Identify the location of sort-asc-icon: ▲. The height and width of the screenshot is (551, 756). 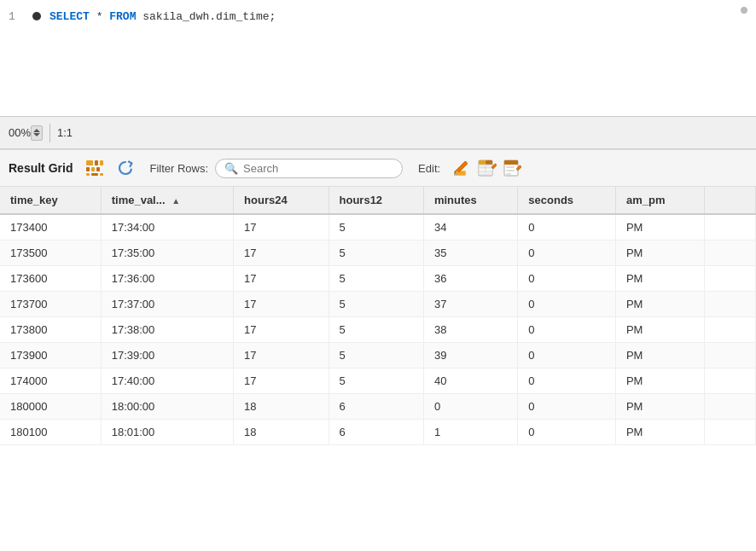
(176, 201).